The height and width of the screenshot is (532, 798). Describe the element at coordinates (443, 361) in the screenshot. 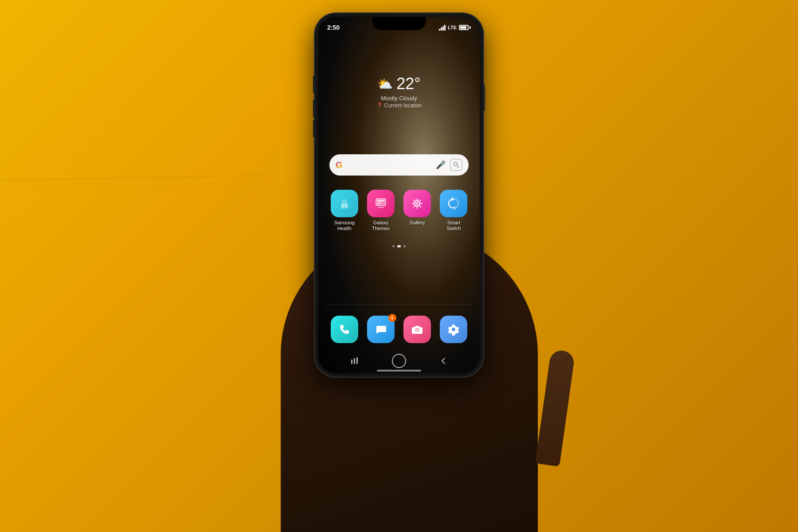

I see `back-button` at that location.